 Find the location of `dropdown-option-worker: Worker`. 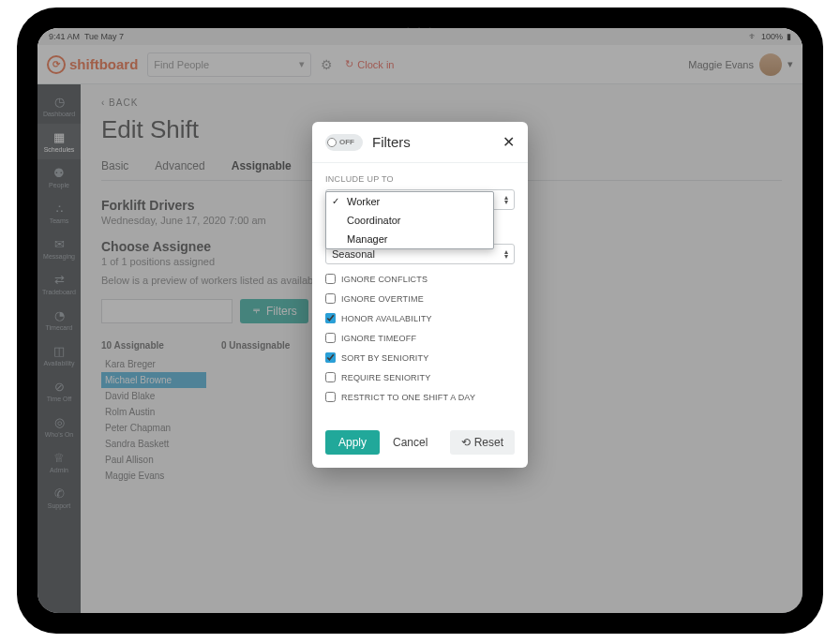

dropdown-option-worker: Worker is located at coordinates (410, 202).